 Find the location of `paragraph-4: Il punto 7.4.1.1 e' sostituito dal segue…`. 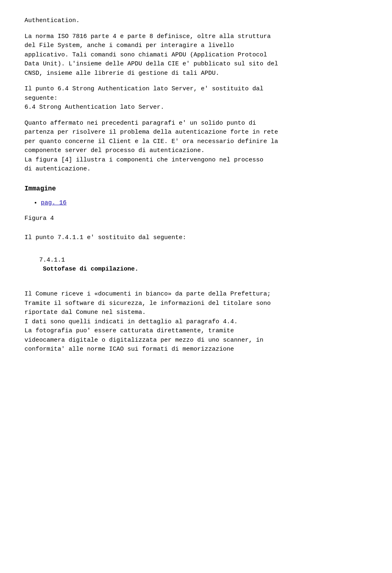

paragraph-4: Il punto 7.4.1.1 e' sostituito dal segue… is located at coordinates (196, 238).